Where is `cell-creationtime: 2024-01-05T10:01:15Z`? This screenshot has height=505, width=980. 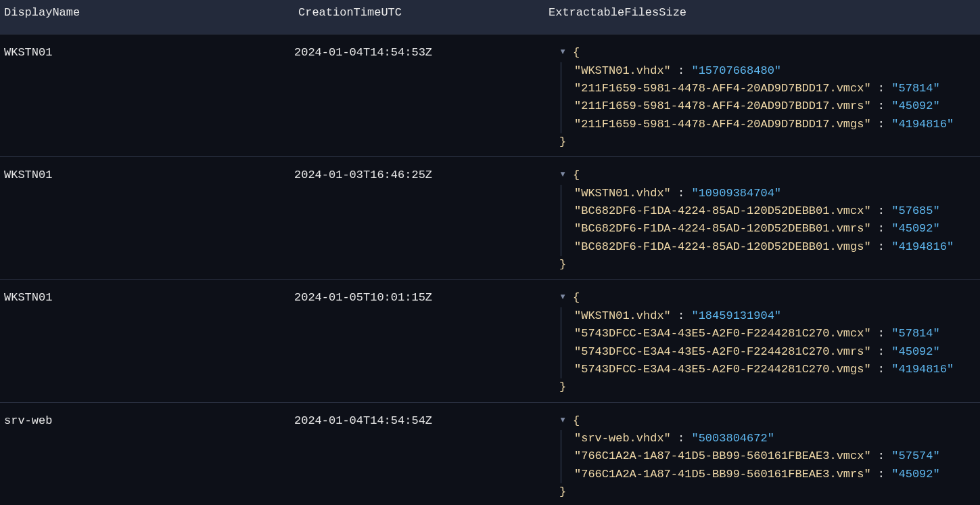 cell-creationtime: 2024-01-05T10:01:15Z is located at coordinates (419, 296).